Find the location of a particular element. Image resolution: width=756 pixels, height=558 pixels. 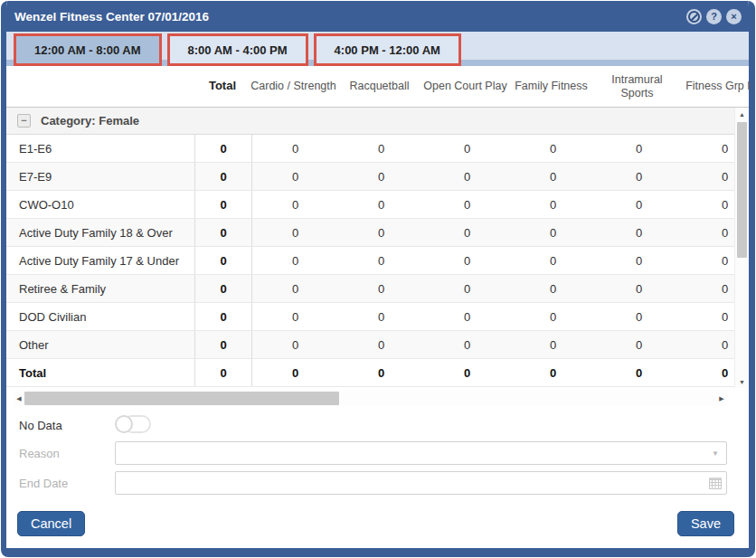

row-label: Total is located at coordinates (100, 373).